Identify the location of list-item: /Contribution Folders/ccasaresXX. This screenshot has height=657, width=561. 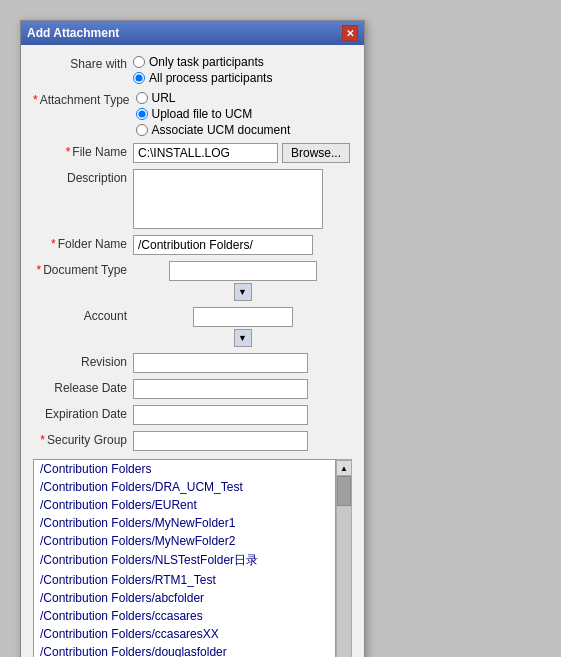
(184, 634).